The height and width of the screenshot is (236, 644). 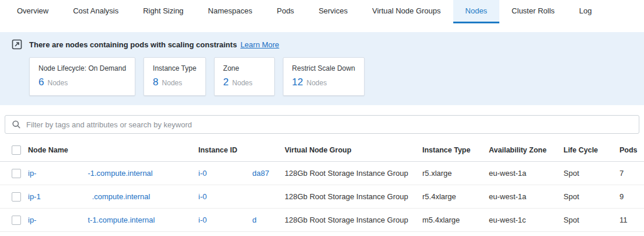 What do you see at coordinates (632, 150) in the screenshot?
I see `header-pods: Pods` at bounding box center [632, 150].